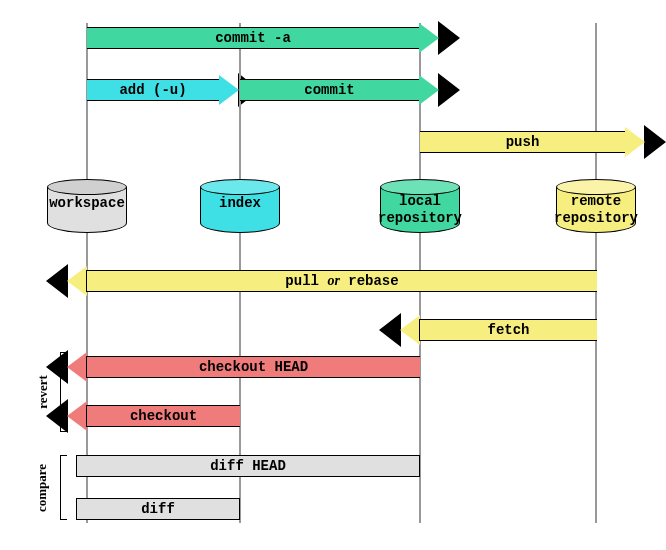  What do you see at coordinates (87, 206) in the screenshot?
I see `cylinder-workspace: workspace` at bounding box center [87, 206].